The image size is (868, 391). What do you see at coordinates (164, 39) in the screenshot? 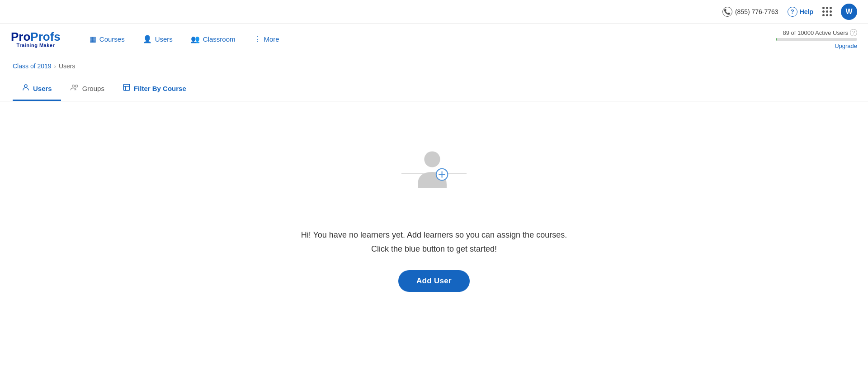
I see `users-nav-label: Users` at bounding box center [164, 39].